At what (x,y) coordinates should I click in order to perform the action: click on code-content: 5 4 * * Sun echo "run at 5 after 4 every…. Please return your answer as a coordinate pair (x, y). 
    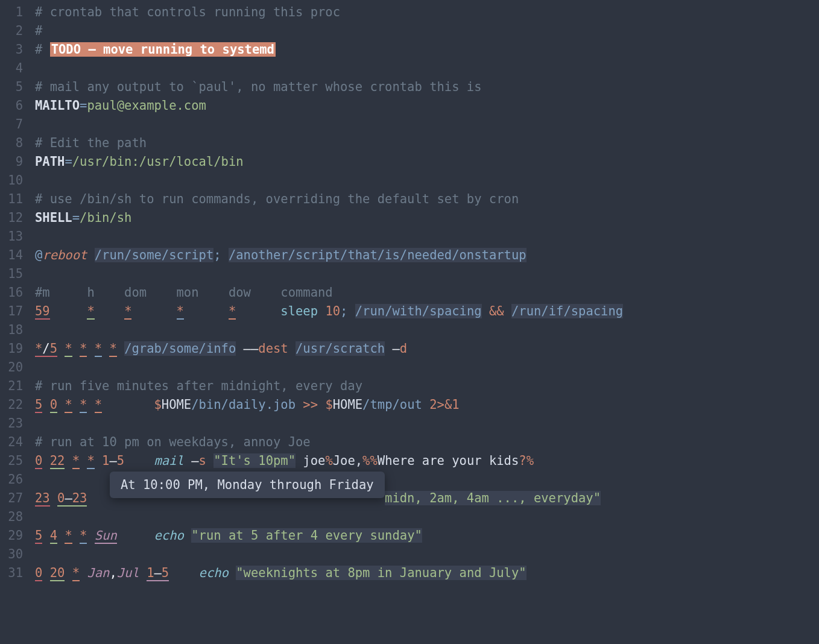
    Looking at the image, I should click on (427, 535).